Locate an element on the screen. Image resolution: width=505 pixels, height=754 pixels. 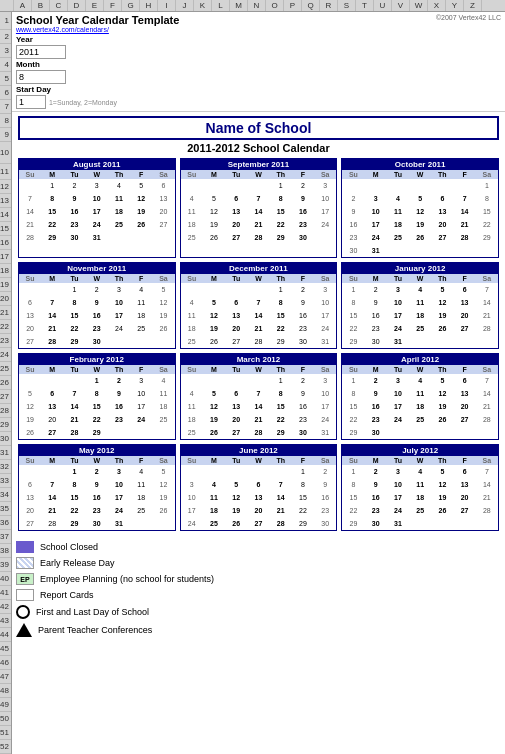
day-cell-5-3-3: 25 is located at coordinates (420, 328).